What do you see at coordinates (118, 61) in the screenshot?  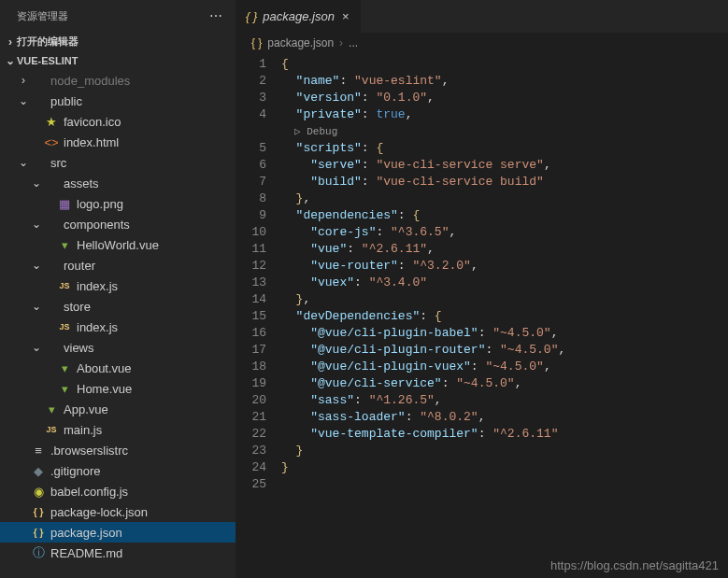 I see `project-section: ⌄ VUE-ESLINT` at bounding box center [118, 61].